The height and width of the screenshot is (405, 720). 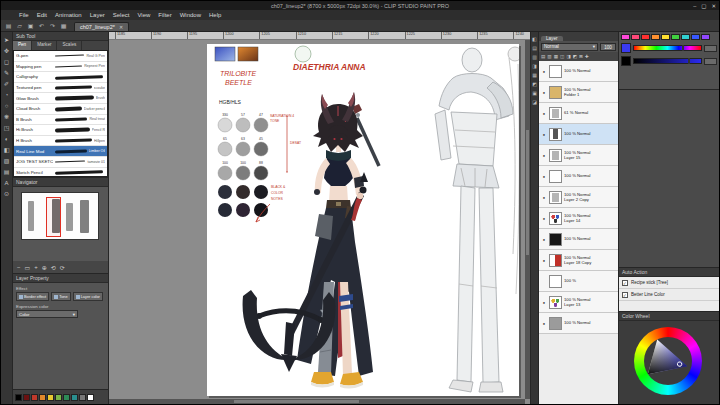 What do you see at coordinates (581, 56) in the screenshot?
I see `ruler-layer-icon: ⊞` at bounding box center [581, 56].